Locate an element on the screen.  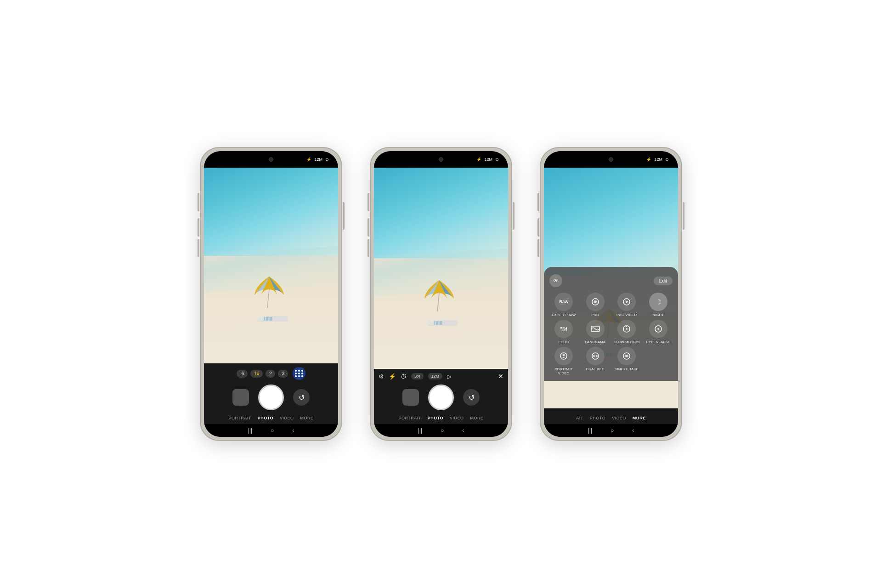
slow-motion-icon is located at coordinates (627, 329).